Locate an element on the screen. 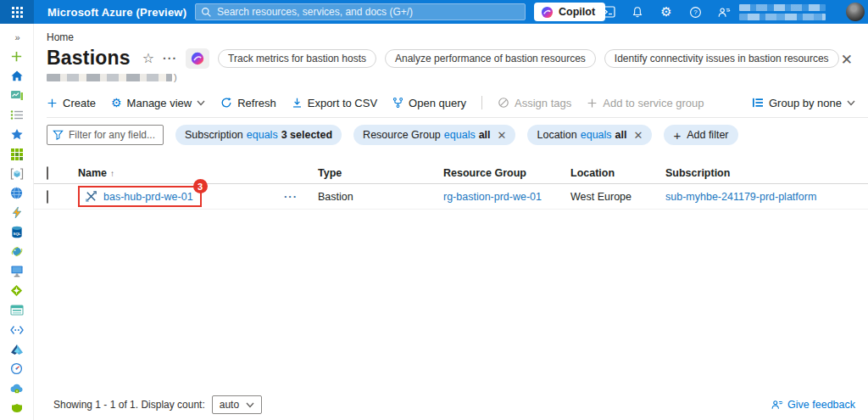 The width and height of the screenshot is (868, 420). give-feedback-link: Give feedback is located at coordinates (813, 405).